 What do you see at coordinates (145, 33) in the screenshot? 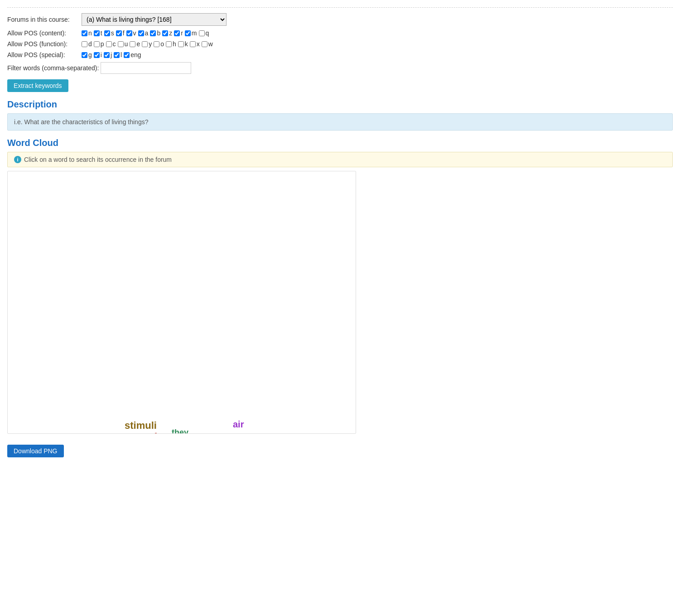
I see `pos-content-group: ntsfvabzrmq` at bounding box center [145, 33].